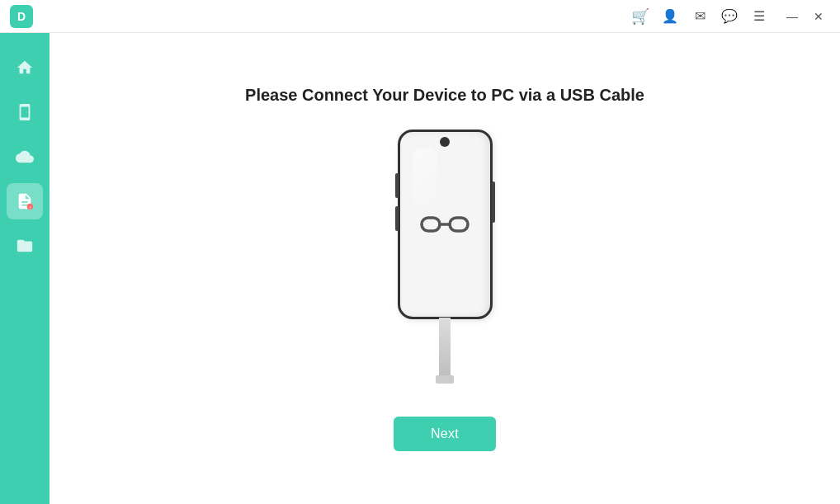  What do you see at coordinates (759, 16) in the screenshot?
I see `menu-icon: ☰` at bounding box center [759, 16].